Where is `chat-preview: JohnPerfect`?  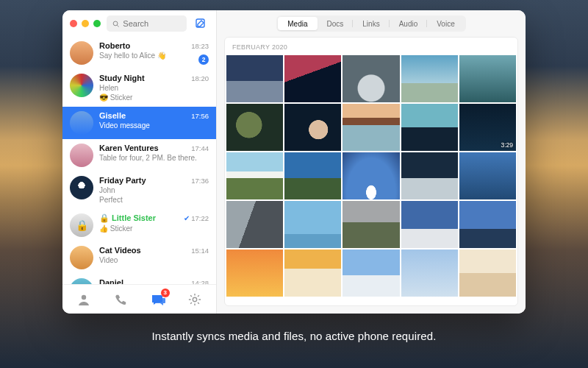 chat-preview: JohnPerfect is located at coordinates (154, 195).